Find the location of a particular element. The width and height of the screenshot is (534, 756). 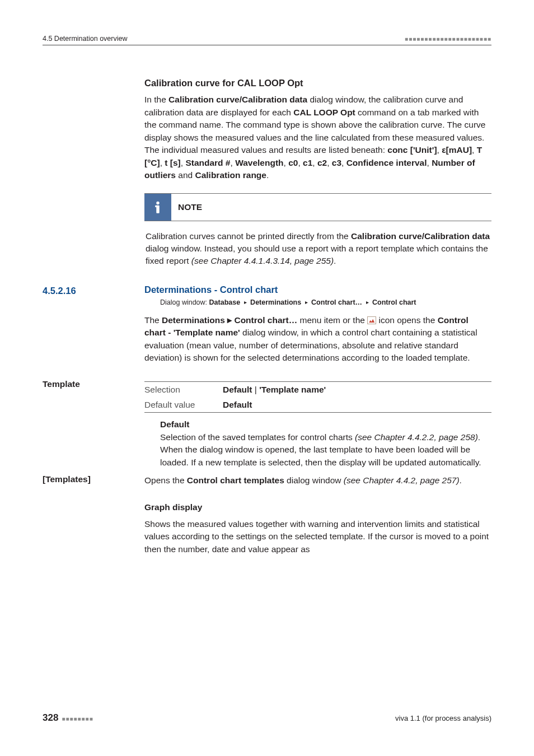

cal-curve-paragraph: In the Calibration curve/Calibration dat… is located at coordinates (318, 138).